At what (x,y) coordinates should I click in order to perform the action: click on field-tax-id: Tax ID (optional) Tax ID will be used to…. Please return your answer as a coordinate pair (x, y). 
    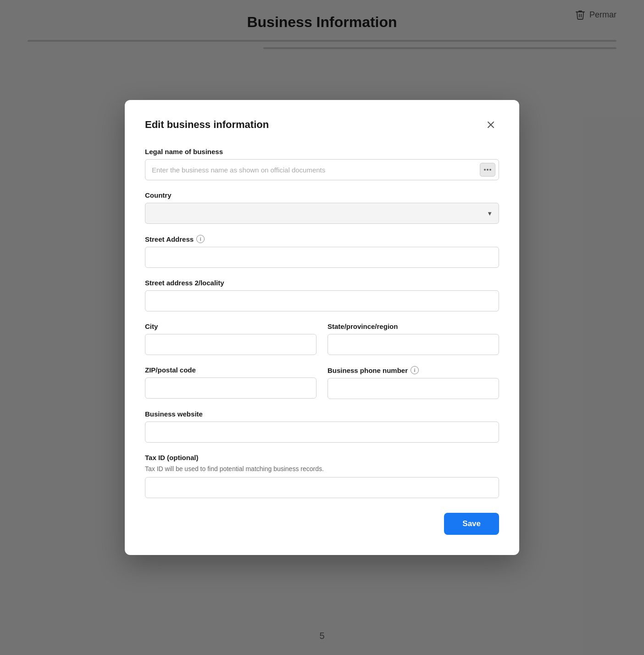
    Looking at the image, I should click on (322, 476).